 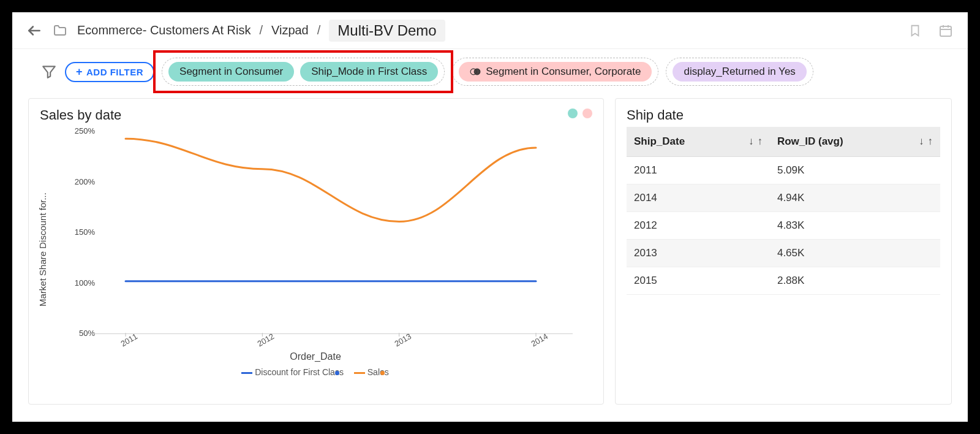 What do you see at coordinates (316, 115) in the screenshot?
I see `chart-title: Sales by date` at bounding box center [316, 115].